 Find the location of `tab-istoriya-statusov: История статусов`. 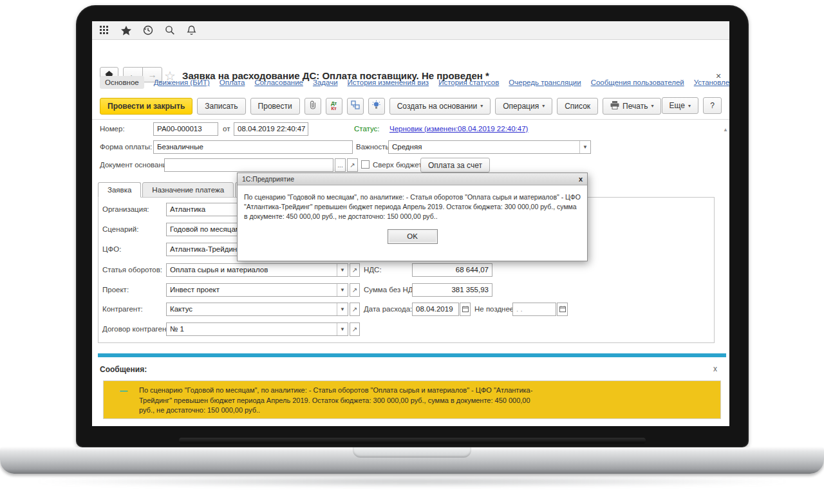

tab-istoriya-statusov: История статусов is located at coordinates (469, 82).